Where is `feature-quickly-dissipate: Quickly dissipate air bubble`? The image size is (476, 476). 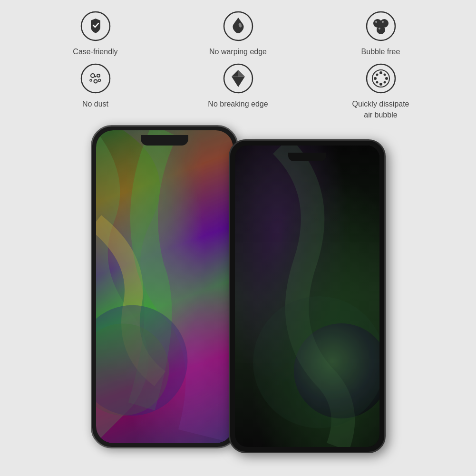
feature-quickly-dissipate: Quickly dissipate air bubble is located at coordinates (381, 91).